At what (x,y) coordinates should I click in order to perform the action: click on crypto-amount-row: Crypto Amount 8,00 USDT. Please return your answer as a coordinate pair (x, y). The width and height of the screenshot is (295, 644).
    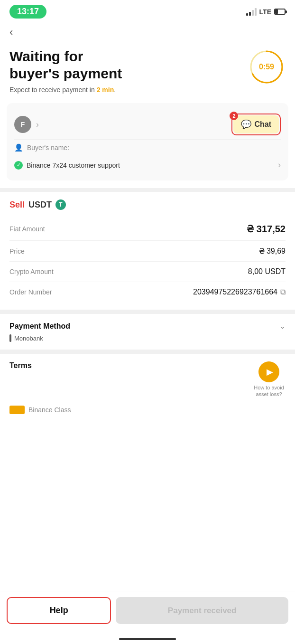
    Looking at the image, I should click on (148, 272).